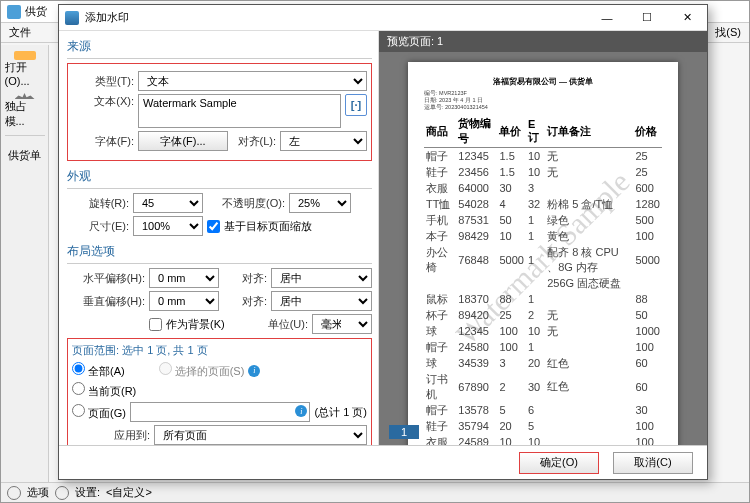  Describe the element at coordinates (103, 102) in the screenshot. I see `text-label: 文本(X):` at that location.